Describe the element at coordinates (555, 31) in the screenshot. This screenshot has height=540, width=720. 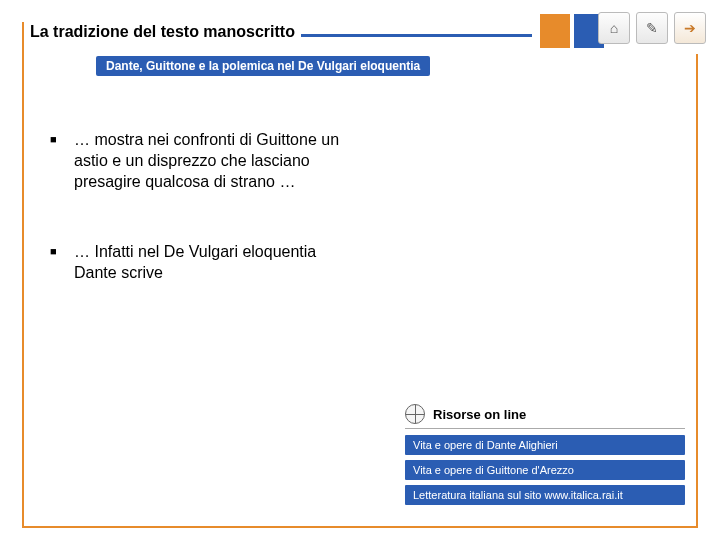
I see `block-orange` at that location.